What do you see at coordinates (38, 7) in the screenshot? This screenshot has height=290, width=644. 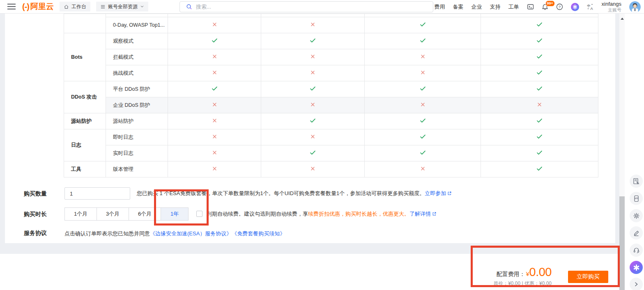 I see `aliyun-logo: (-) 阿里云` at bounding box center [38, 7].